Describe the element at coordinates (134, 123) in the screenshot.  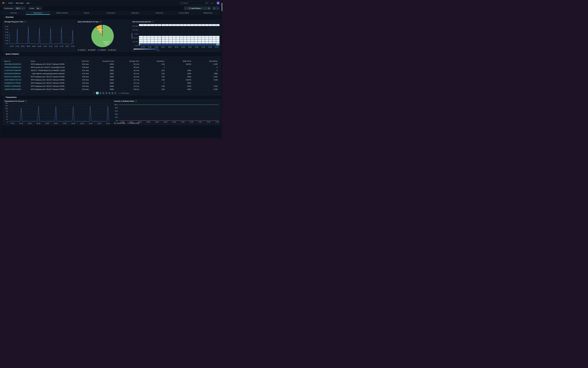
I see `legend-label: Rollback Ratio` at that location.